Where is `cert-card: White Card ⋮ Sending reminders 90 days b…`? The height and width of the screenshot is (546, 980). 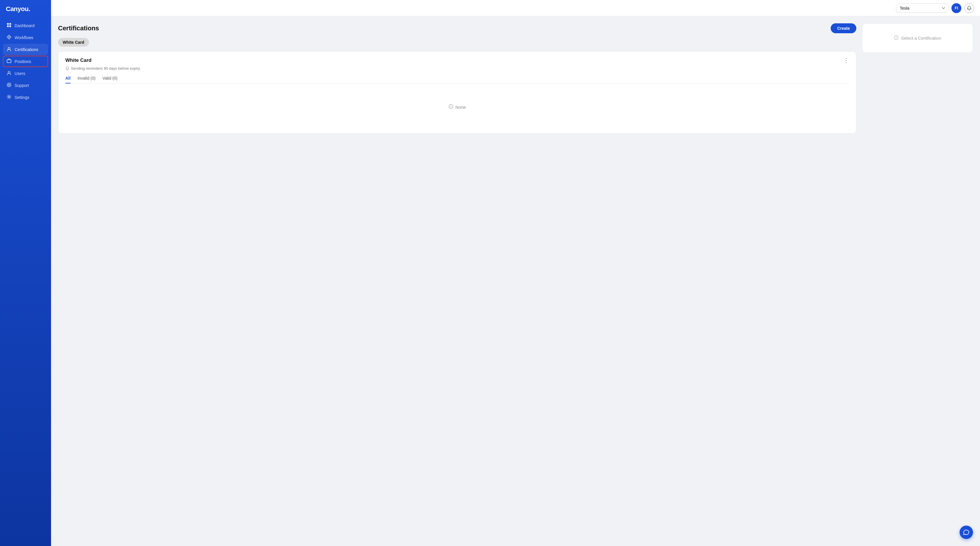
cert-card: White Card ⋮ Sending reminders 90 days b… is located at coordinates (457, 92).